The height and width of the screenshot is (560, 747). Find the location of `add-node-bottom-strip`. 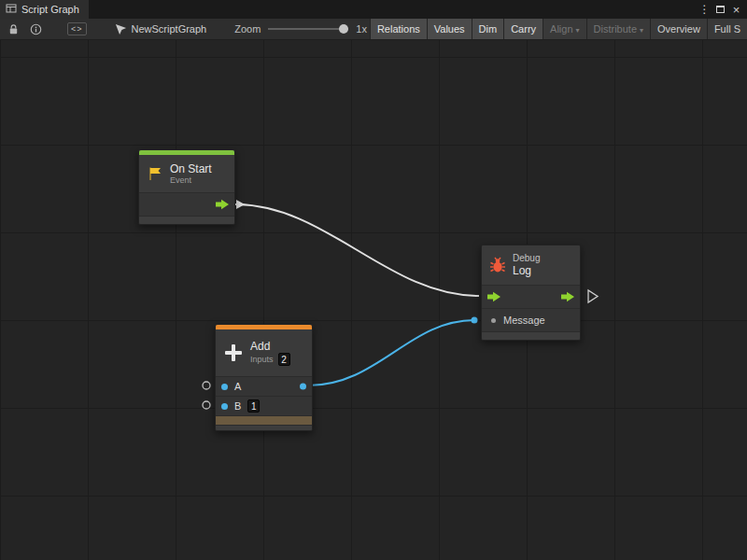

add-node-bottom-strip is located at coordinates (263, 420).